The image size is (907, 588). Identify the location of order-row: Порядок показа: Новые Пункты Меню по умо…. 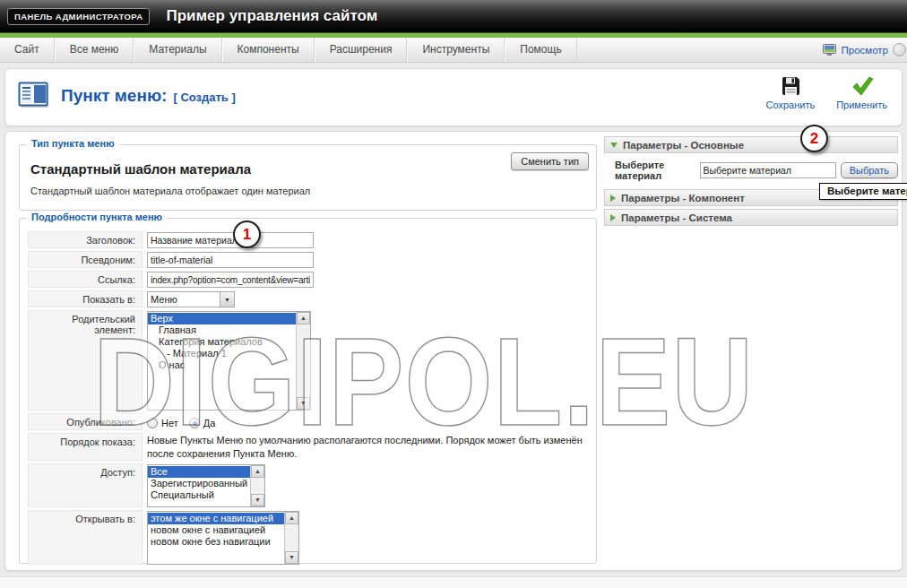
(312, 446).